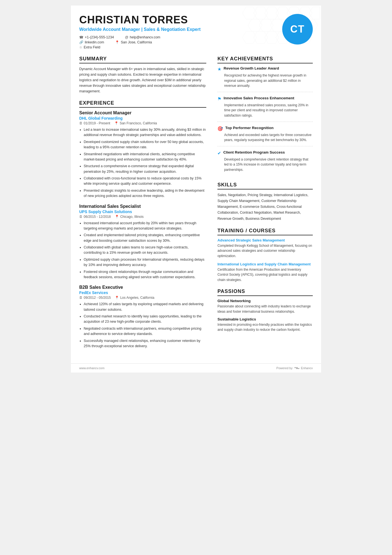 This screenshot has width=392, height=555. Describe the element at coordinates (95, 42) in the screenshot. I see `linkedin-url: linkedin.com` at that location.